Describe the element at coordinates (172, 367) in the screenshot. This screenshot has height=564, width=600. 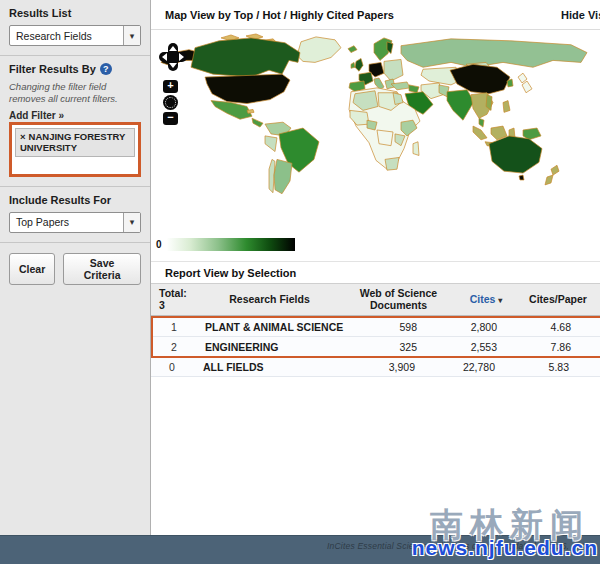
I see `row-rank: 0` at that location.